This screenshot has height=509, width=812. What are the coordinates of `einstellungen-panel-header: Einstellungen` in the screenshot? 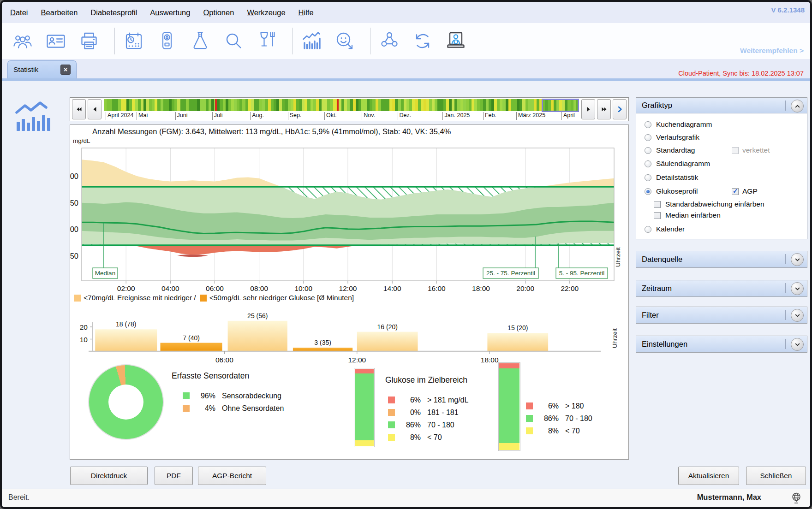 It's located at (722, 344).